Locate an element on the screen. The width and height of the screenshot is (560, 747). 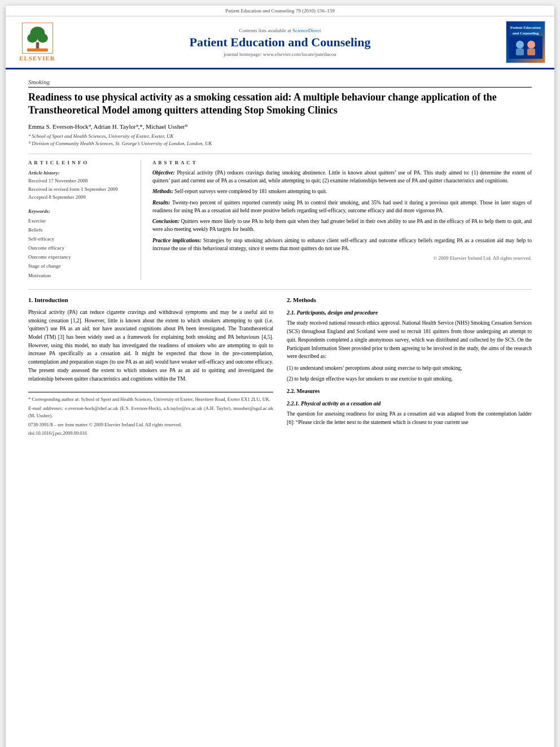
abstract-results: Results: Twenty-two percent of quitters … is located at coordinates (342, 207).